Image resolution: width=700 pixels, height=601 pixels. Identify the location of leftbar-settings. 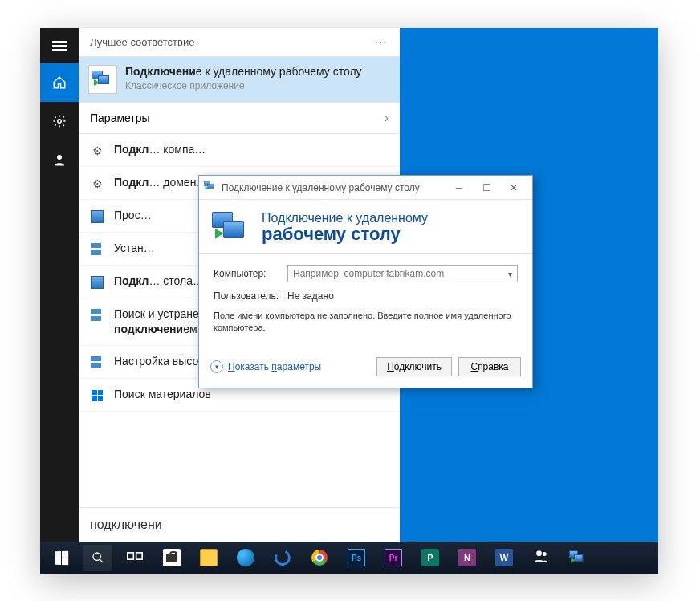
(59, 121).